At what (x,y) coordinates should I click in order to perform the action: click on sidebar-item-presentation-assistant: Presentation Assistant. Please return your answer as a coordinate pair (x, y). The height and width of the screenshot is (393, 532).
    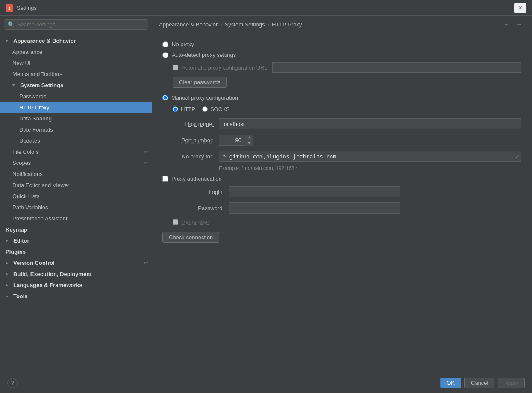
    Looking at the image, I should click on (76, 218).